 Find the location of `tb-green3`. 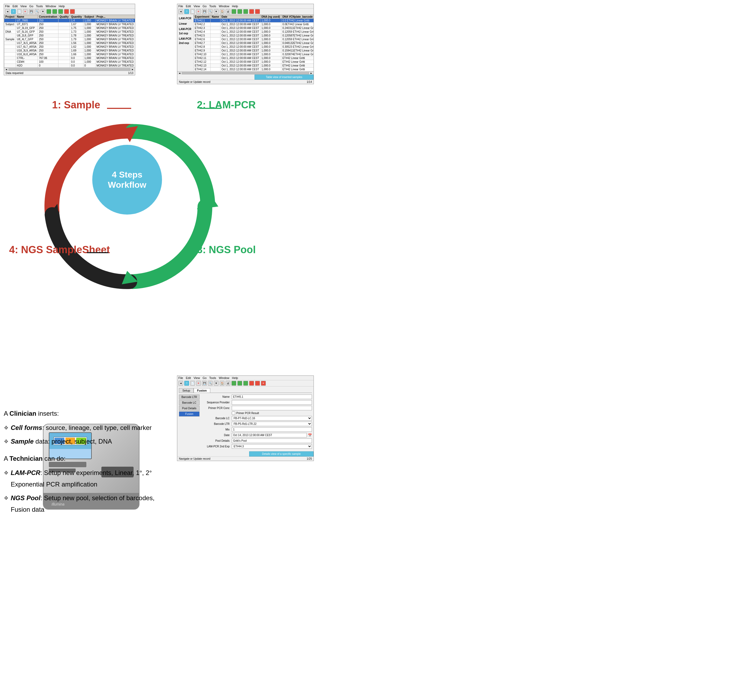

tb-green3 is located at coordinates (60, 11).